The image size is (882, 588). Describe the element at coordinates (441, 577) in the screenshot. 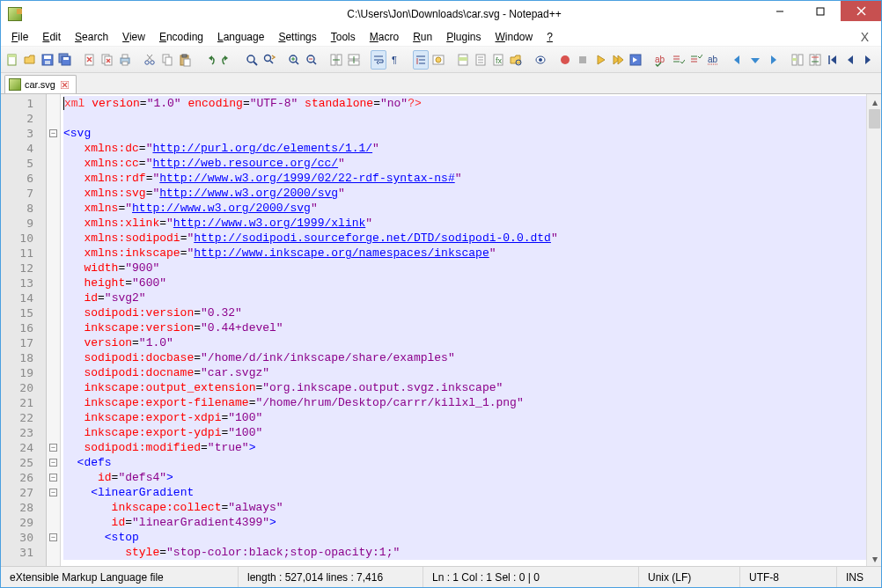

I see `statusbar: eXtensible Markup Language file length :…` at that location.